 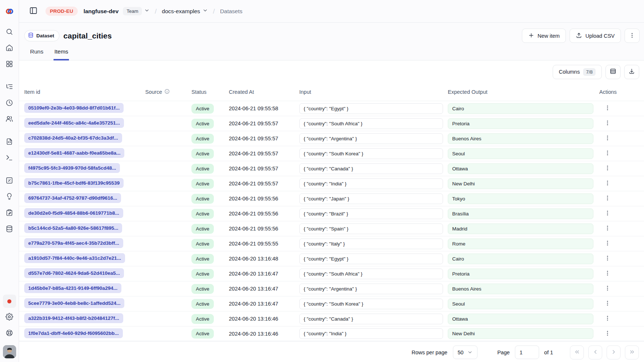 What do you see at coordinates (10, 64) in the screenshot?
I see `sidebar-item-dashboards` at bounding box center [10, 64].